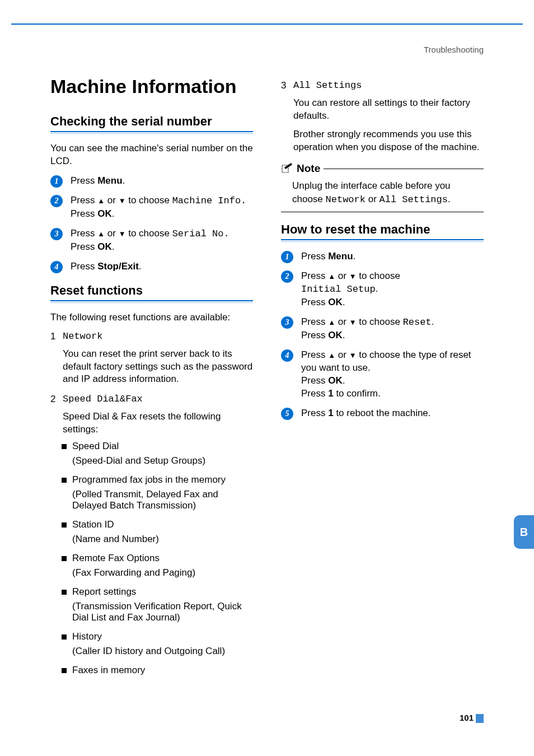 The image size is (534, 756). What do you see at coordinates (382, 329) in the screenshot?
I see `reset-step-3: 3 Press ▲ or ▼ to choose Reset. Press OK…` at bounding box center [382, 329].